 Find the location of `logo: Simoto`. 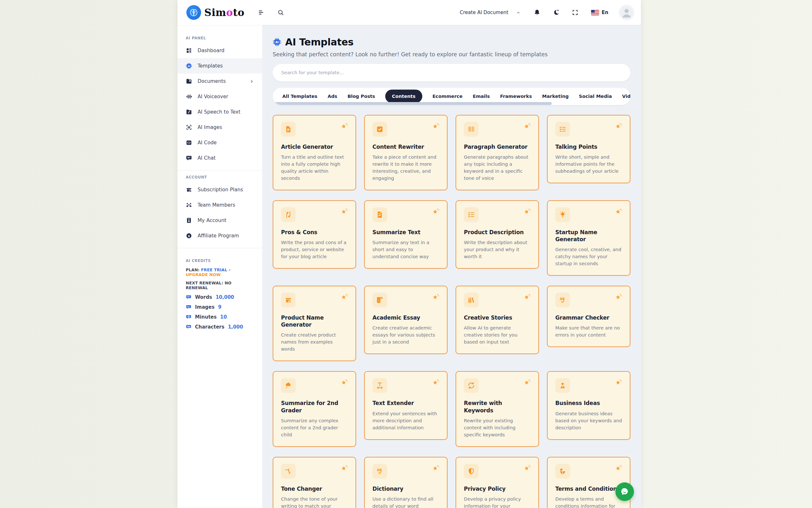

logo: Simoto is located at coordinates (216, 12).